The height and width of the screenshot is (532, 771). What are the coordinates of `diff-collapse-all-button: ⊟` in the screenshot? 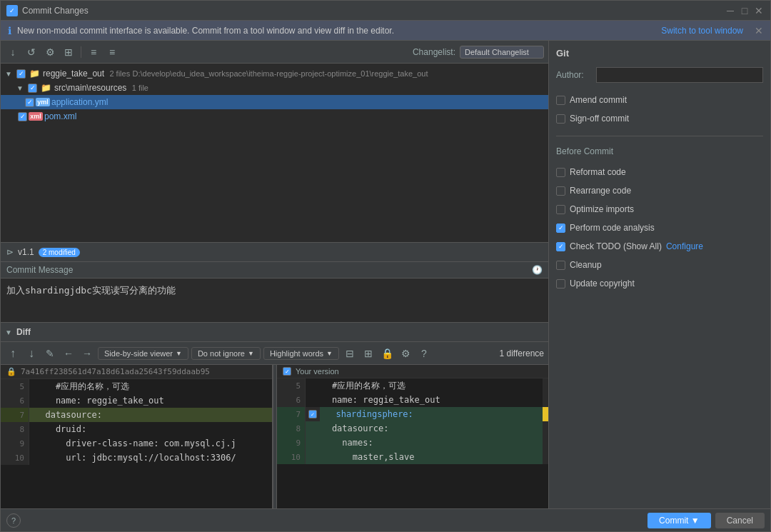 It's located at (350, 353).